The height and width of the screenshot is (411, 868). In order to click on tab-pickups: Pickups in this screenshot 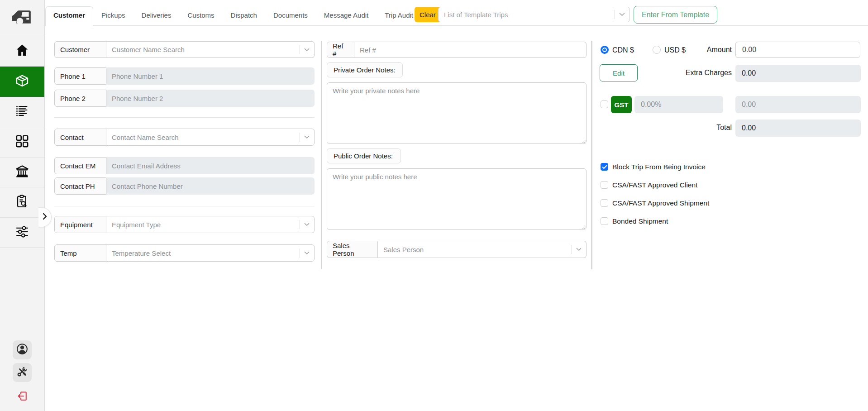, I will do `click(113, 16)`.